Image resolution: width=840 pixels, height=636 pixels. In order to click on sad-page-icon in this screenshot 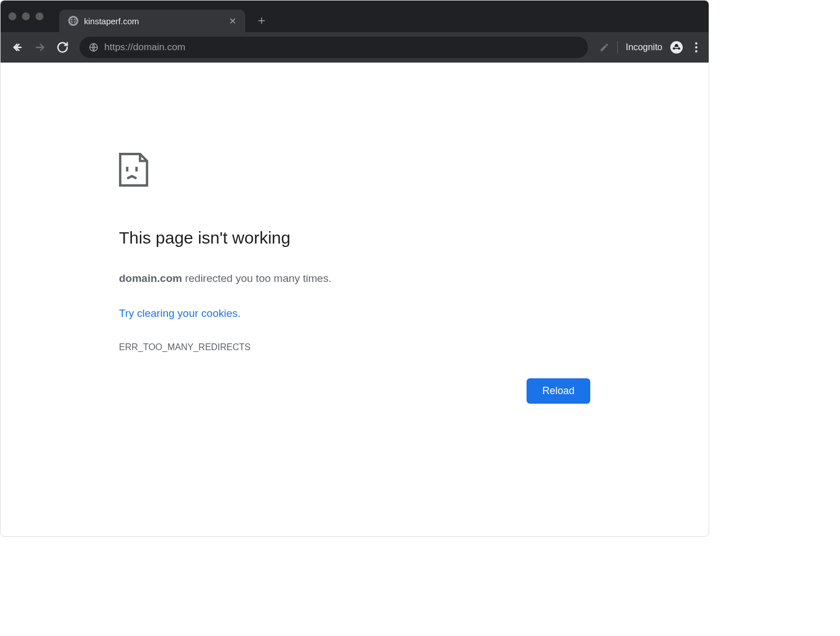, I will do `click(355, 171)`.